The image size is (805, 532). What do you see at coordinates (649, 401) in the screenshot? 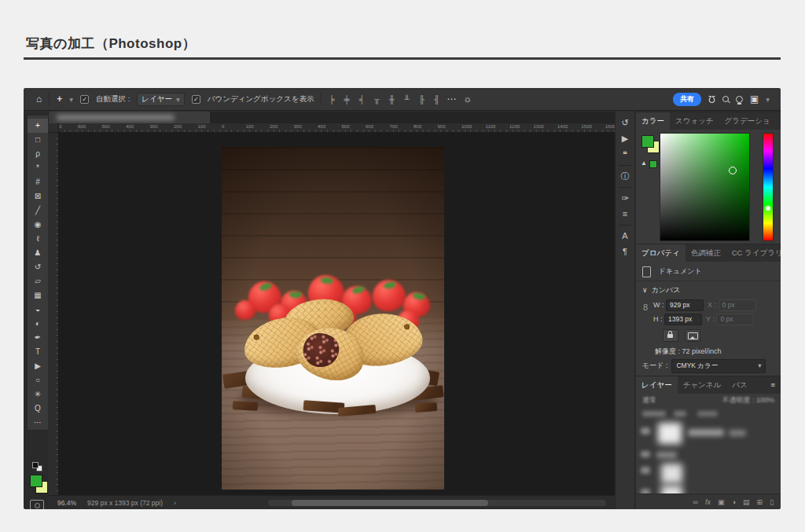
I see `blend-mode-value: 通常` at bounding box center [649, 401].